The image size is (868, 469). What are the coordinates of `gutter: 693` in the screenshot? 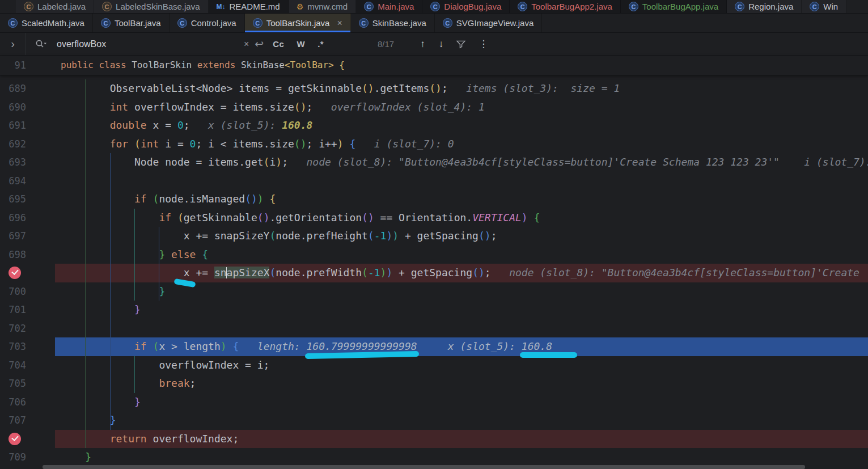 It's located at (27, 162).